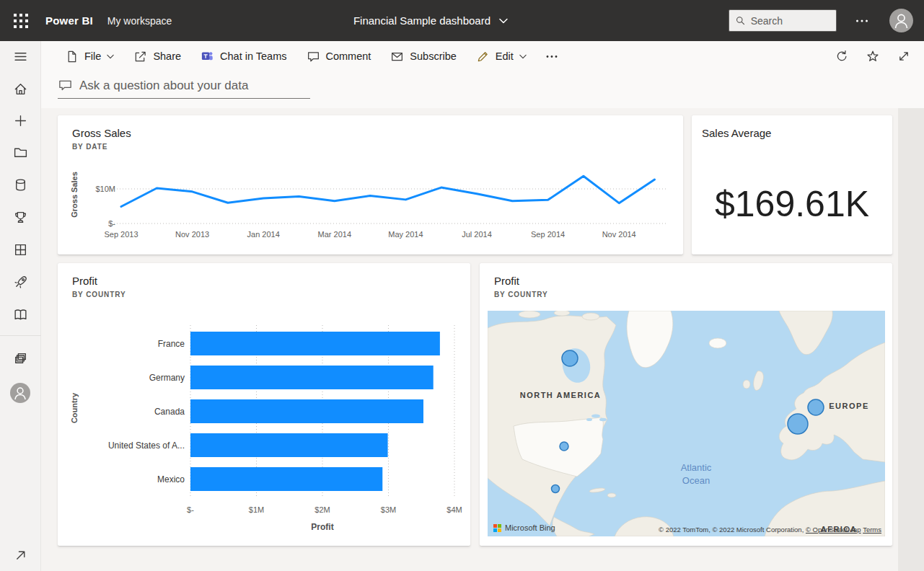 This screenshot has width=924, height=571. What do you see at coordinates (20, 185) in the screenshot?
I see `nav-data-hub-icon` at bounding box center [20, 185].